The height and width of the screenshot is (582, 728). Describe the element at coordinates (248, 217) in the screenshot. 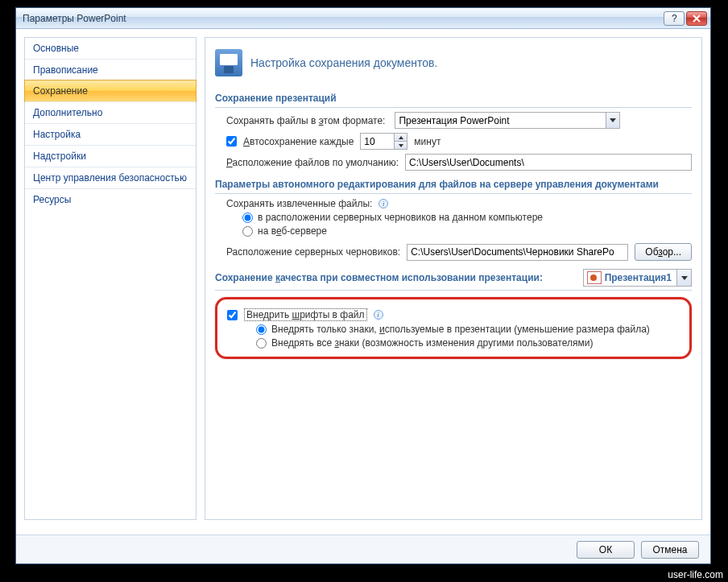

I see `extract-radio-local` at that location.